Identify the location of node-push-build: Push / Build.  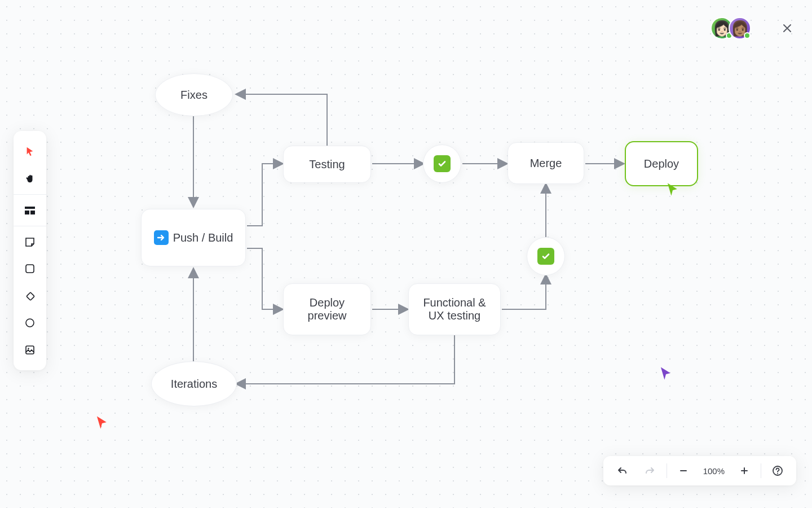
(193, 238).